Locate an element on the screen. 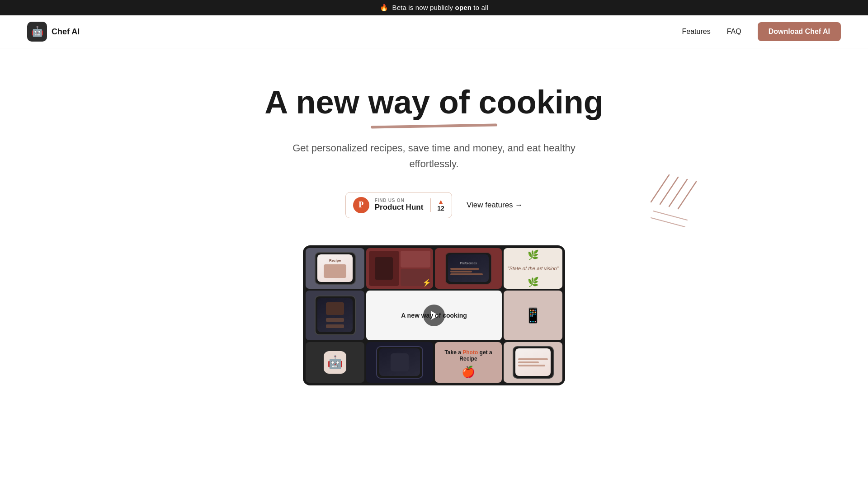  grid-cell-hand-phone: 📱 is located at coordinates (533, 315).